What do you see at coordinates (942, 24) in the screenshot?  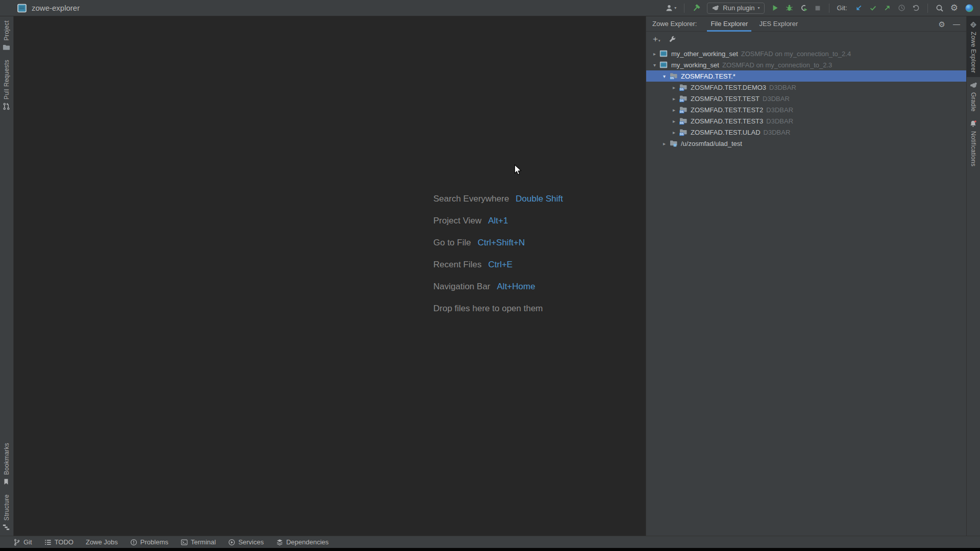 I see `panel-settings-gear-icon: ⚙` at bounding box center [942, 24].